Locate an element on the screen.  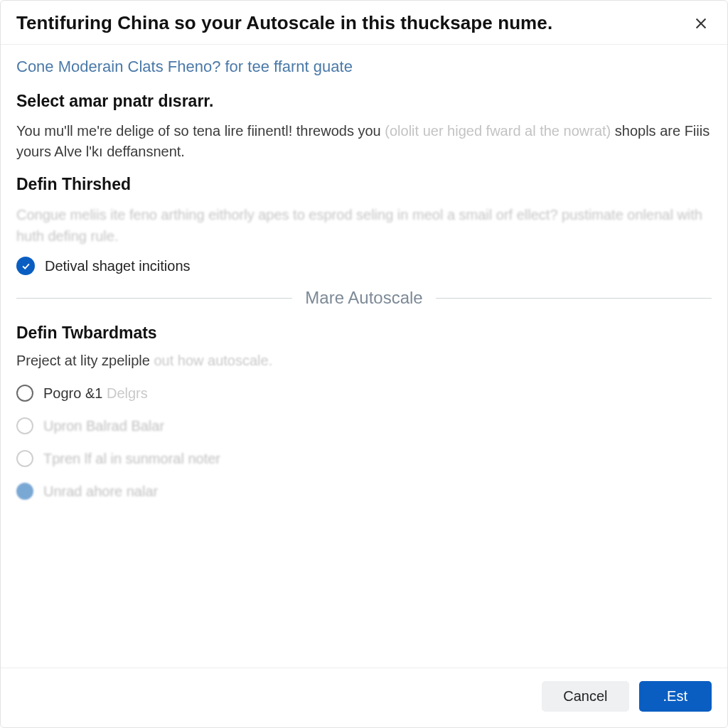
help-link: Cone Moderain Clats Fheno? for tee ffarn… is located at coordinates (185, 67).